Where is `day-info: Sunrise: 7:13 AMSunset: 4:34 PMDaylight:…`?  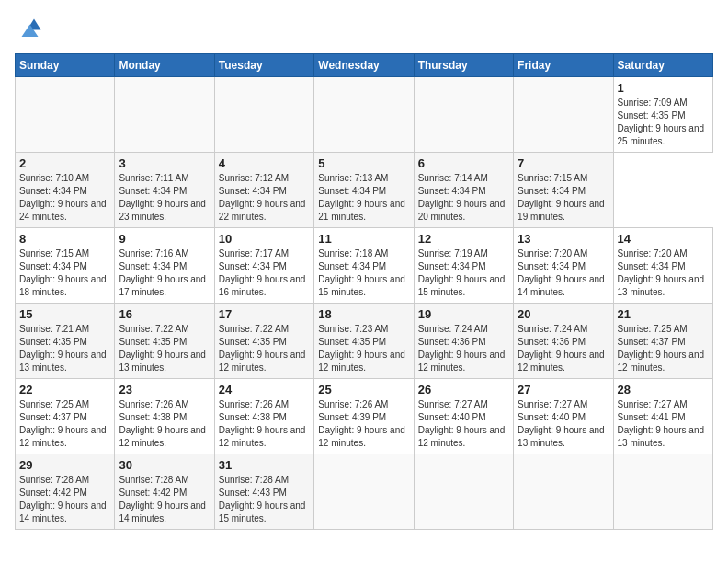 day-info: Sunrise: 7:13 AMSunset: 4:34 PMDaylight:… is located at coordinates (362, 197).